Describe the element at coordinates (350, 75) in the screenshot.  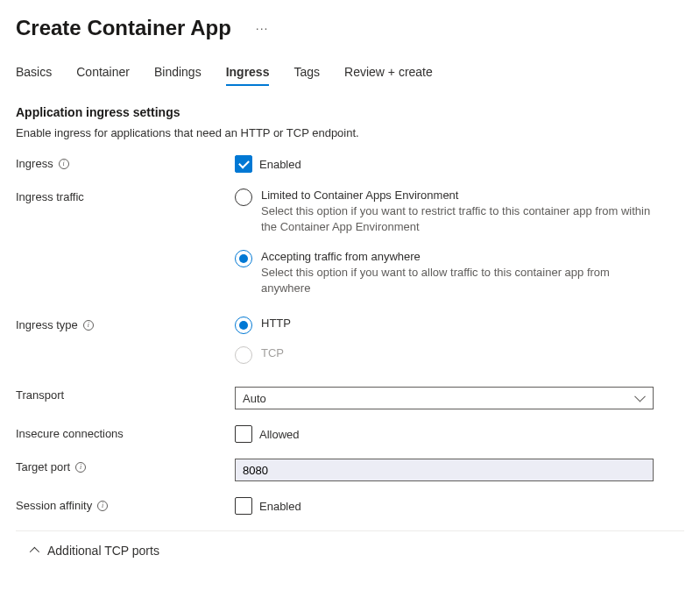
I see `tabs: Basics Container Bindings Ingress Tags R…` at that location.